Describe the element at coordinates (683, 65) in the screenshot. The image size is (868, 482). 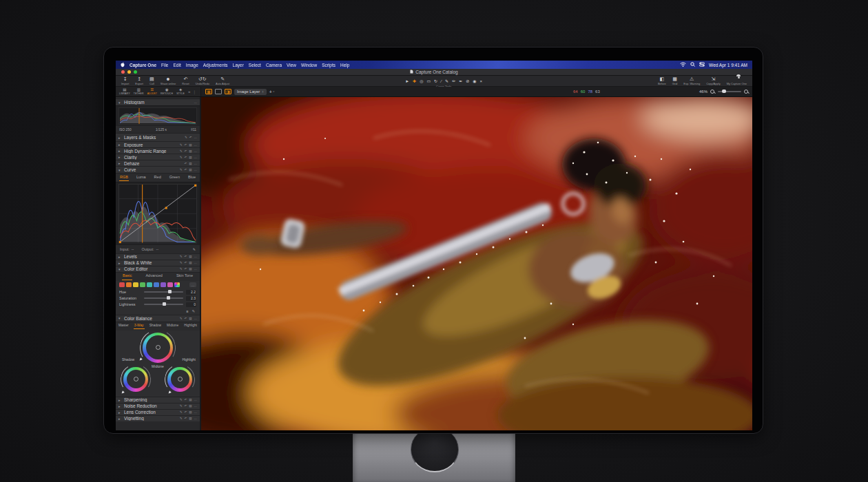
I see `wifi-icon` at that location.